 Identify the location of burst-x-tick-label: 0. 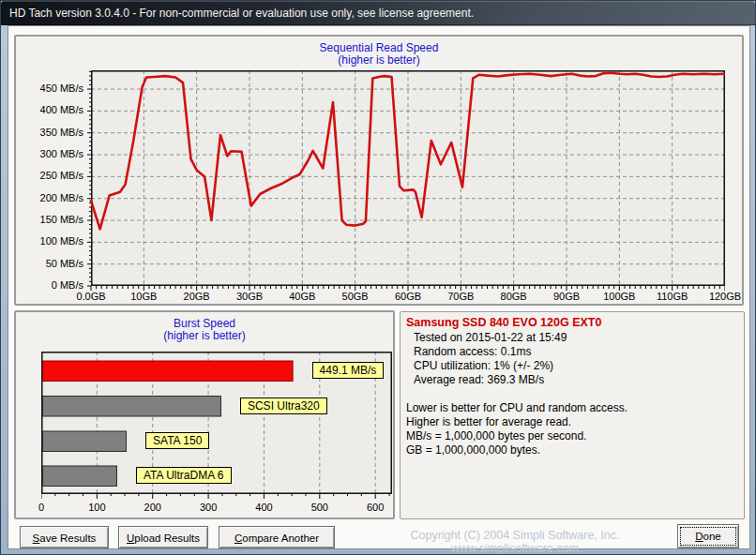
(41, 507).